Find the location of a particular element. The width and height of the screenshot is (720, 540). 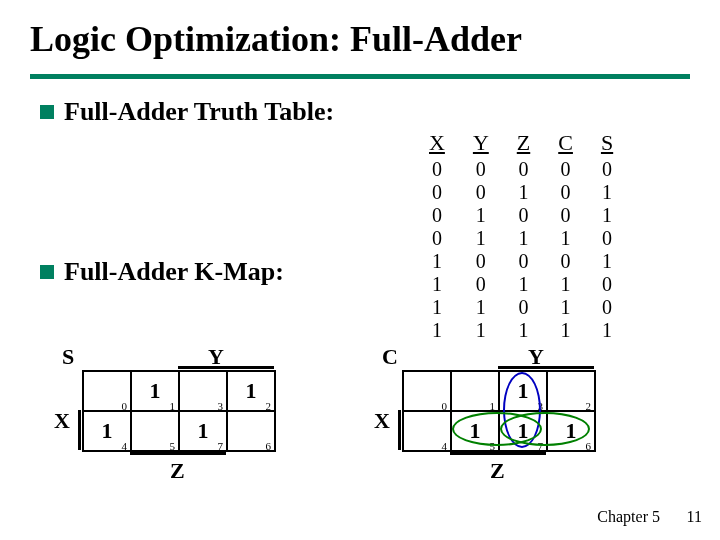

kmap-s-out-label: S is located at coordinates (68, 357).